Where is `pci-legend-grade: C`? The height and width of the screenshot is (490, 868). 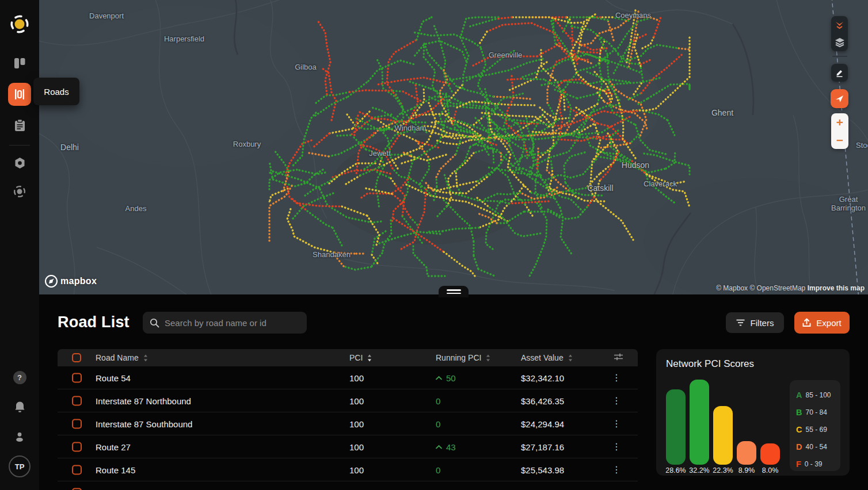
pci-legend-grade: C is located at coordinates (799, 430).